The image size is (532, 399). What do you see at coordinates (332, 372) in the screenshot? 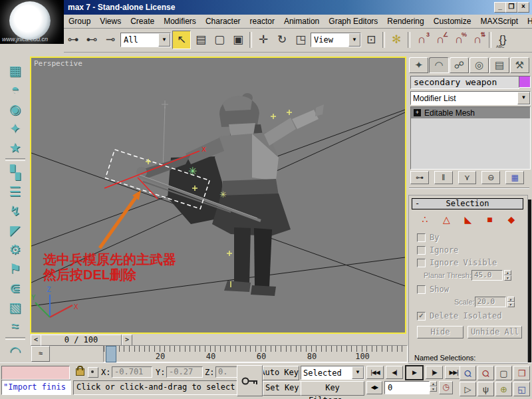
I see `key-filter-dropdown: Selected ▼` at bounding box center [332, 372].